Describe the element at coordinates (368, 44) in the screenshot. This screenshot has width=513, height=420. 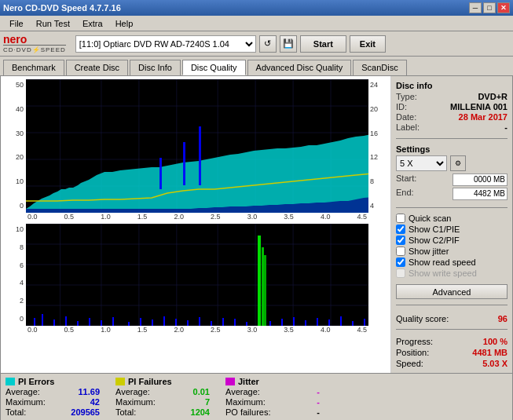
I see `exit-button: Exit` at that location.